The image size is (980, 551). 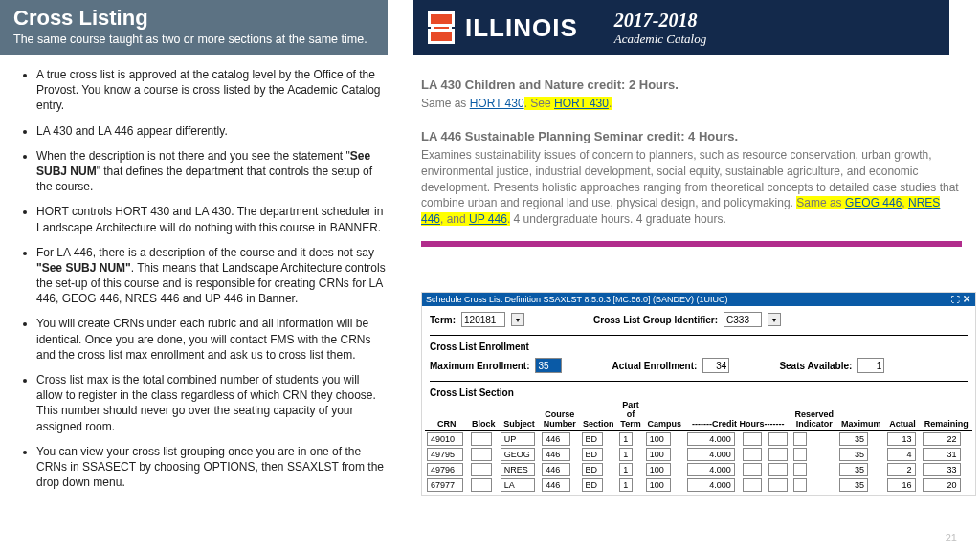 I want to click on link-up446: UP 446, so click(x=488, y=219).